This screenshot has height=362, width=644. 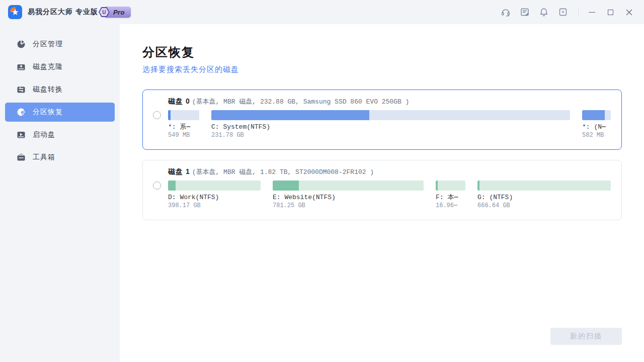 What do you see at coordinates (544, 206) in the screenshot?
I see `partition-size: 666.64 GB` at bounding box center [544, 206].